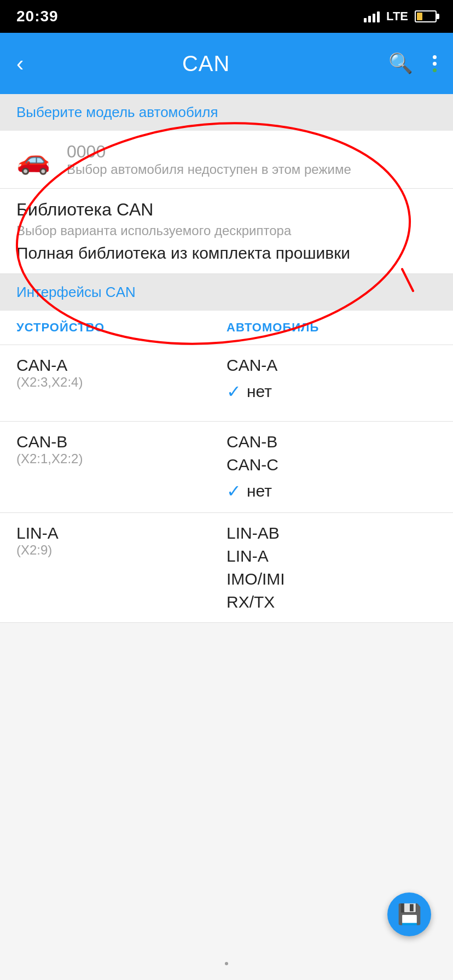 This screenshot has width=453, height=980. What do you see at coordinates (332, 365) in the screenshot?
I see `car-option-cana-1: CAN-A` at bounding box center [332, 365].